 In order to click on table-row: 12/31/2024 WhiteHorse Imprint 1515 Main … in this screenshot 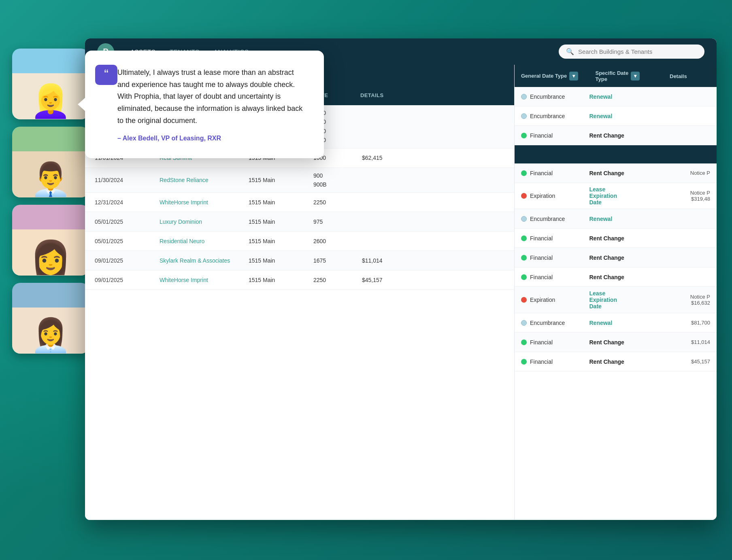, I will do `click(300, 202)`.